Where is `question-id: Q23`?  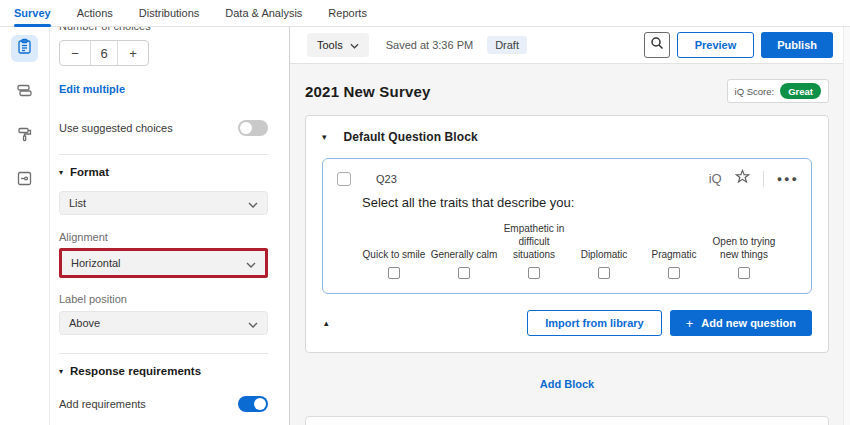
question-id: Q23 is located at coordinates (386, 179).